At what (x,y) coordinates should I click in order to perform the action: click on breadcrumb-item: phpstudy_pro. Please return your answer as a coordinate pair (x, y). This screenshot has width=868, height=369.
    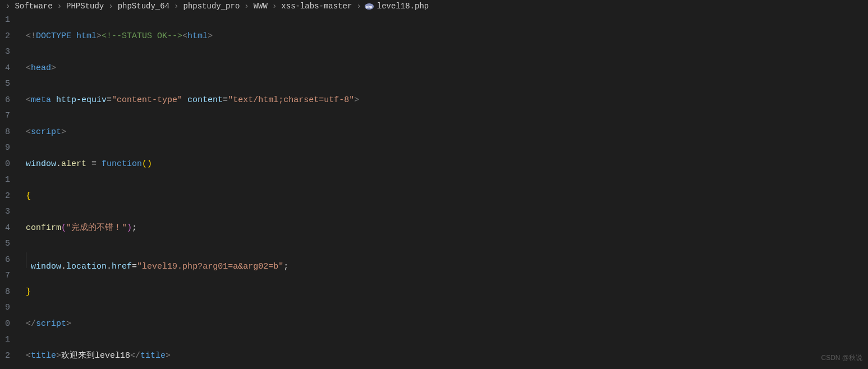
    Looking at the image, I should click on (211, 7).